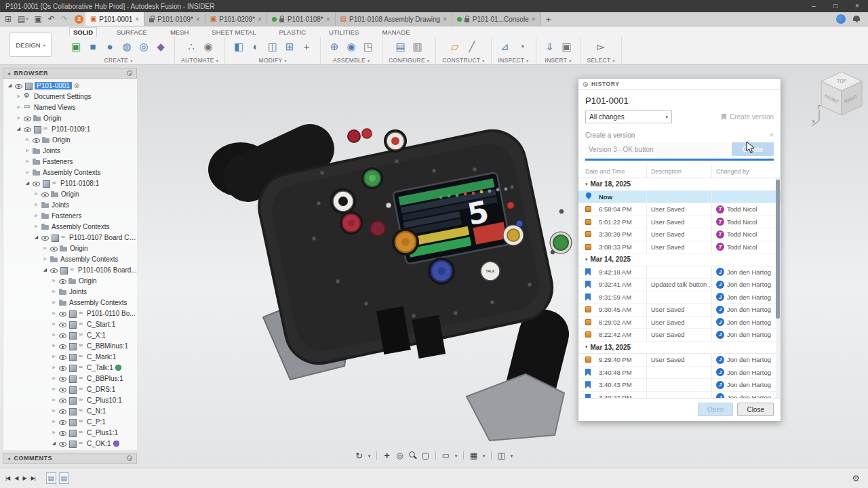 The width and height of the screenshot is (868, 488). I want to click on tree-item-label: Fasteners, so click(58, 161).